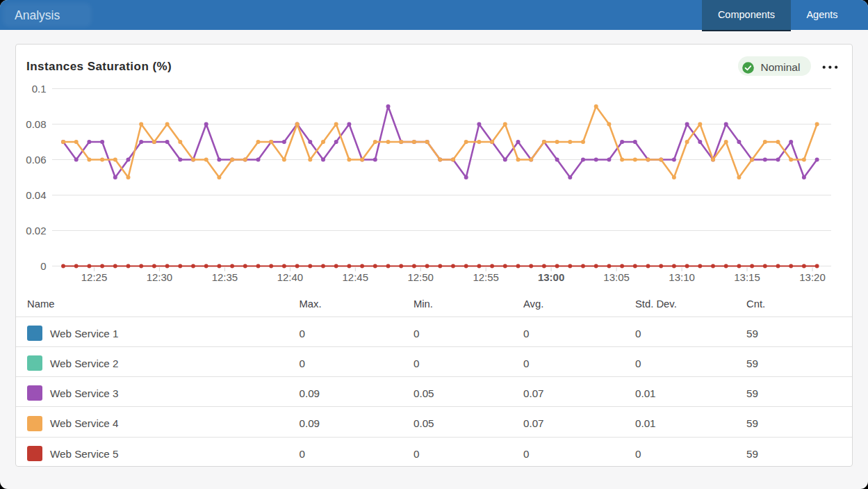 The image size is (868, 489). What do you see at coordinates (486, 277) in the screenshot?
I see `svg-text: 12:55` at bounding box center [486, 277].